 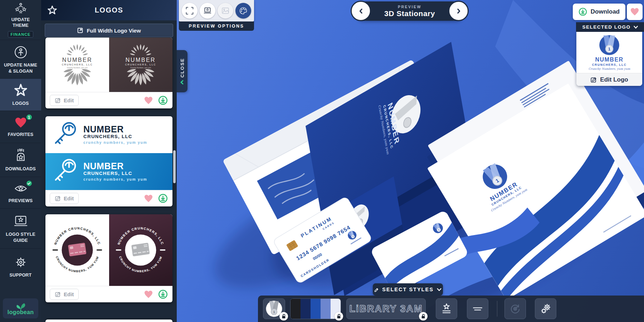 What do you see at coordinates (182, 68) in the screenshot?
I see `close-label: CLOSE` at bounding box center [182, 68].